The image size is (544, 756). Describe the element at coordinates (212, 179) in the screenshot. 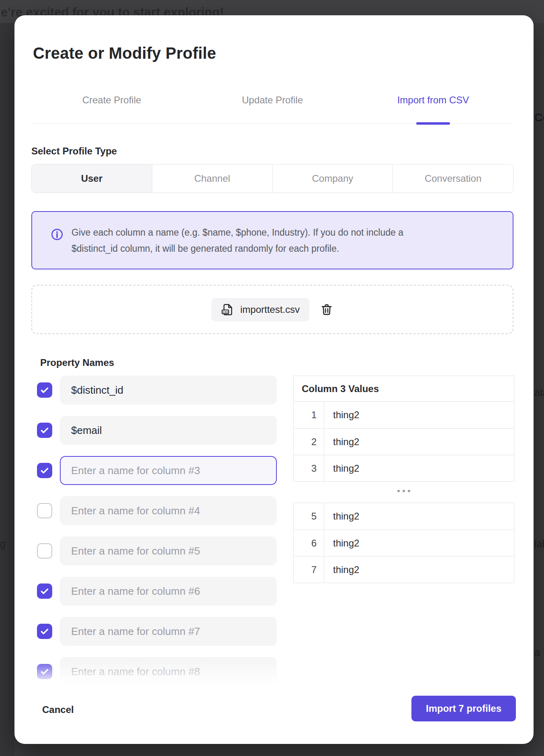

I see `profile-type-channel: Channel` at that location.